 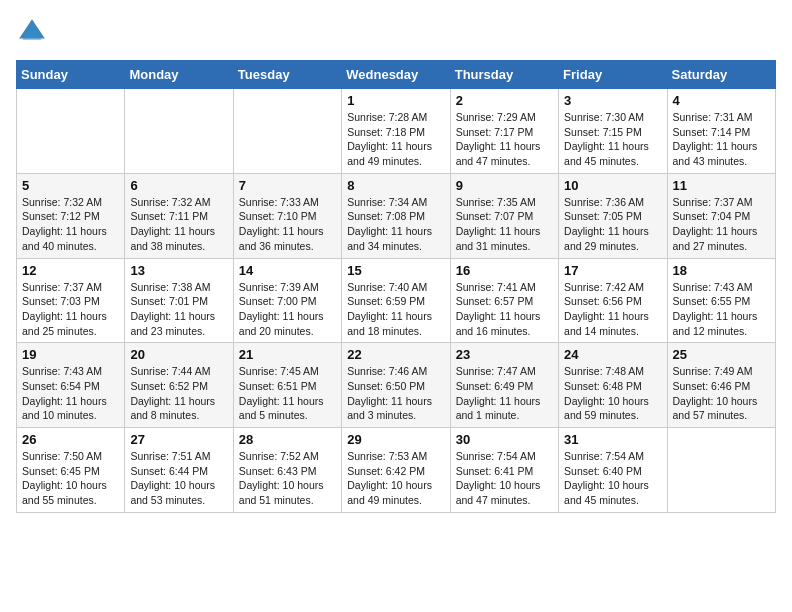 I want to click on calendar-cell: 31Sunrise: 7:54 AM Sunset: 6:40 PM Dayli…, so click(x=613, y=470).